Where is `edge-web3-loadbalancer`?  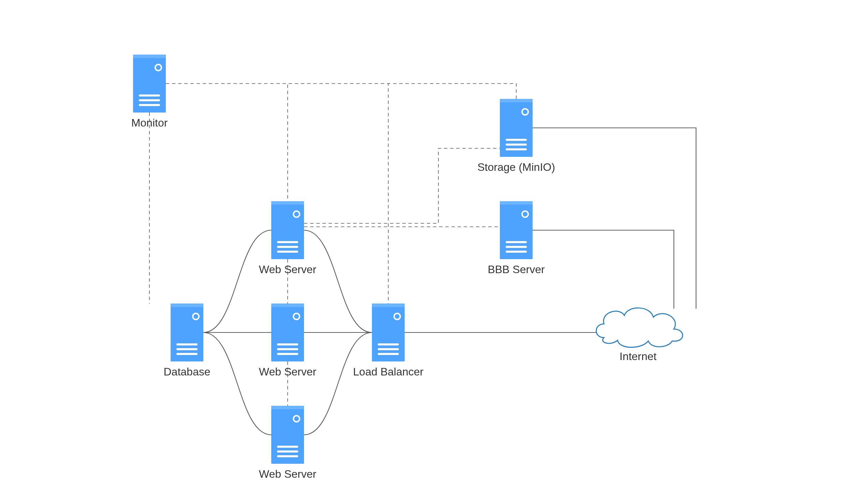
edge-web3-loadbalancer is located at coordinates (338, 384).